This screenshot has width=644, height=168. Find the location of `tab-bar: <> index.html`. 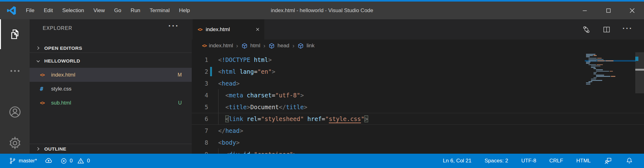

tab-bar: <> index.html is located at coordinates (418, 29).